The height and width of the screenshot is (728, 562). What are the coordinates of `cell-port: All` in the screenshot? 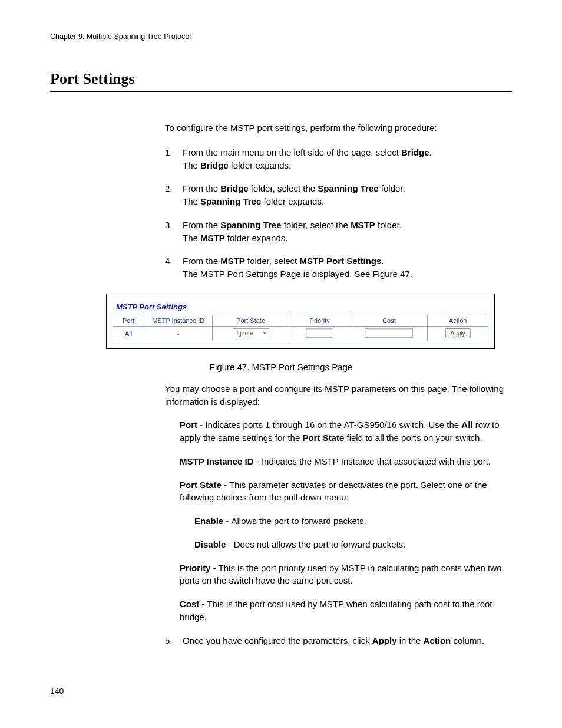 It's located at (128, 334).